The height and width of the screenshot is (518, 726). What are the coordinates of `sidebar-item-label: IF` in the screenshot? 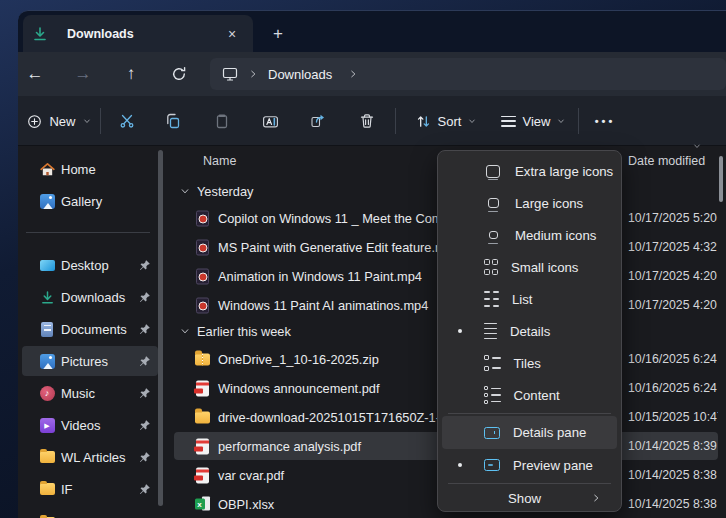 It's located at (67, 490).